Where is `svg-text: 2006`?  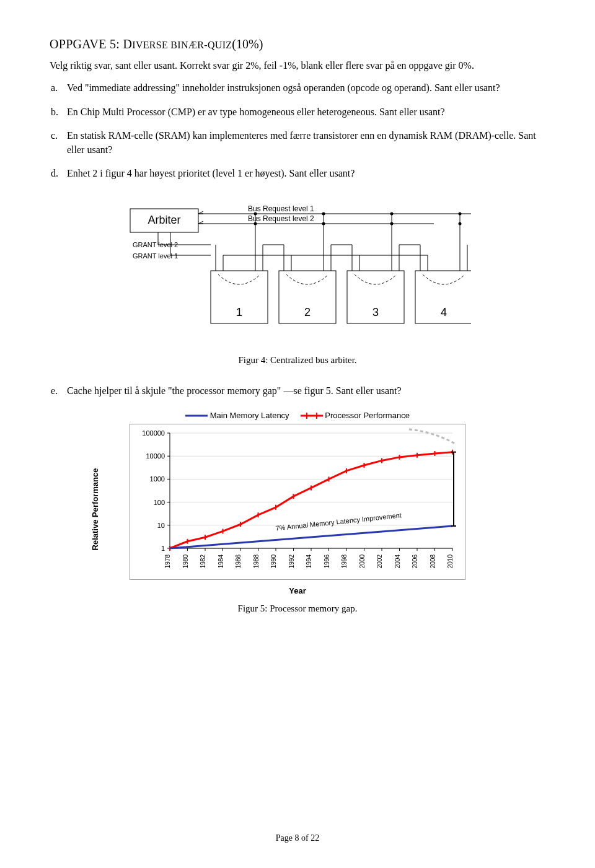
svg-text: 2006 is located at coordinates (415, 561).